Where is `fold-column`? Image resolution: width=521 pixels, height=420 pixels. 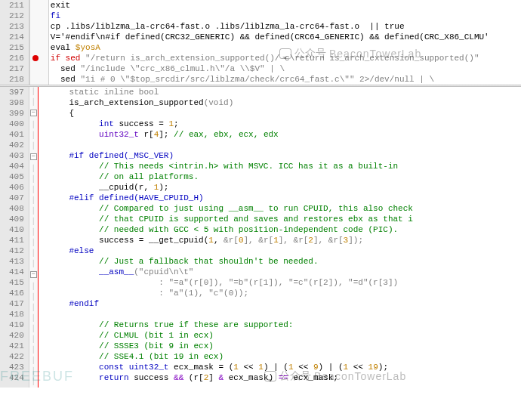
fold-column is located at coordinates (45, 42).